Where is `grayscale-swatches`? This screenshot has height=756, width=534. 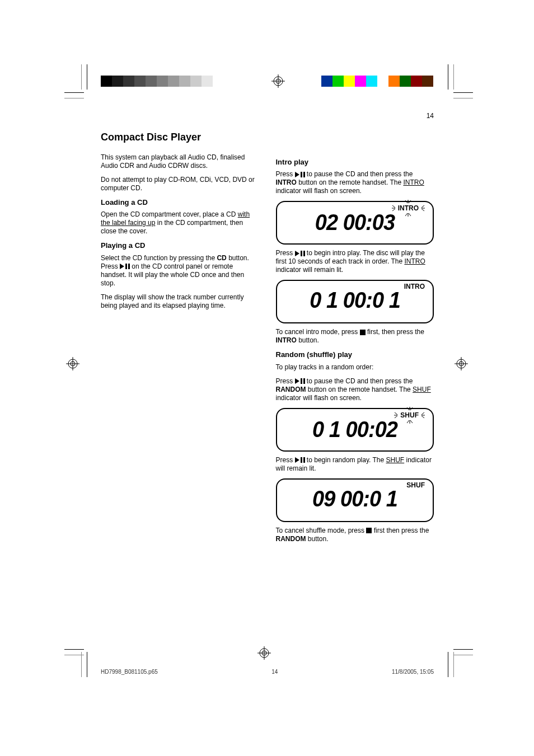 grayscale-swatches is located at coordinates (168, 81).